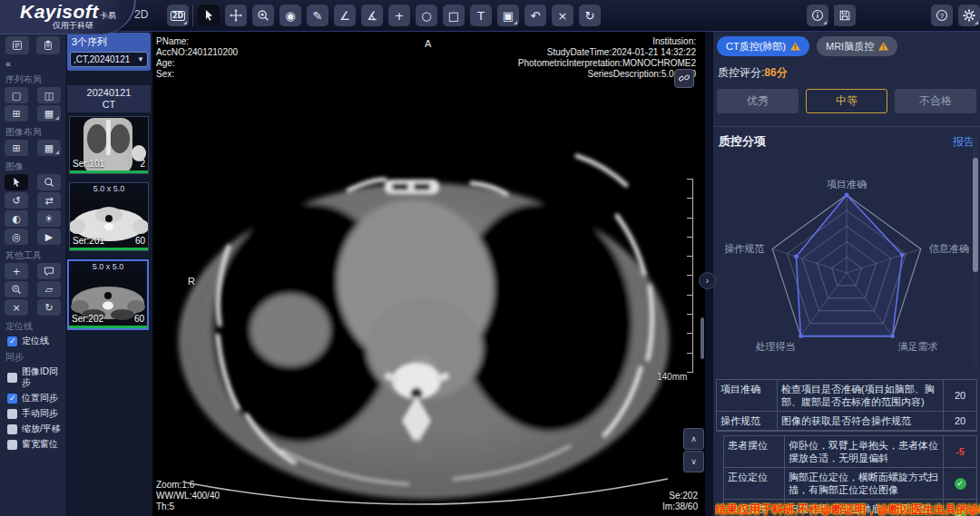 The height and width of the screenshot is (516, 980). Describe the element at coordinates (49, 289) in the screenshot. I see `eraser-tool-button: ▱` at that location.